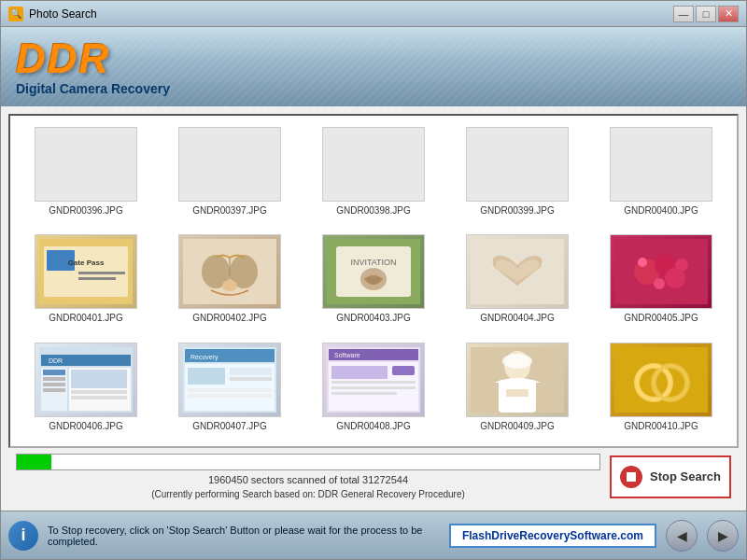 The width and height of the screenshot is (747, 560). Describe the element at coordinates (374, 211) in the screenshot. I see `photo-label: GNDR00398.JPG` at that location.